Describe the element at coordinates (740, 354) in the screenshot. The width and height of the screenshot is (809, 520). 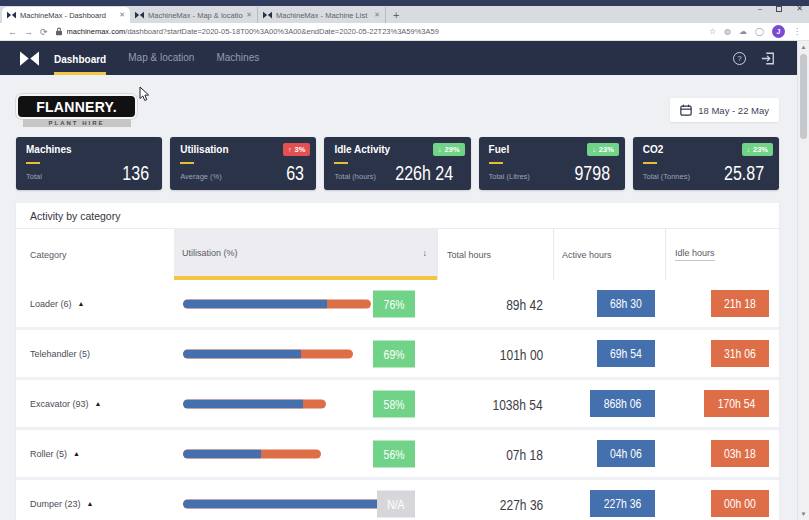
I see `idle-hours-badge: 31h 06` at that location.